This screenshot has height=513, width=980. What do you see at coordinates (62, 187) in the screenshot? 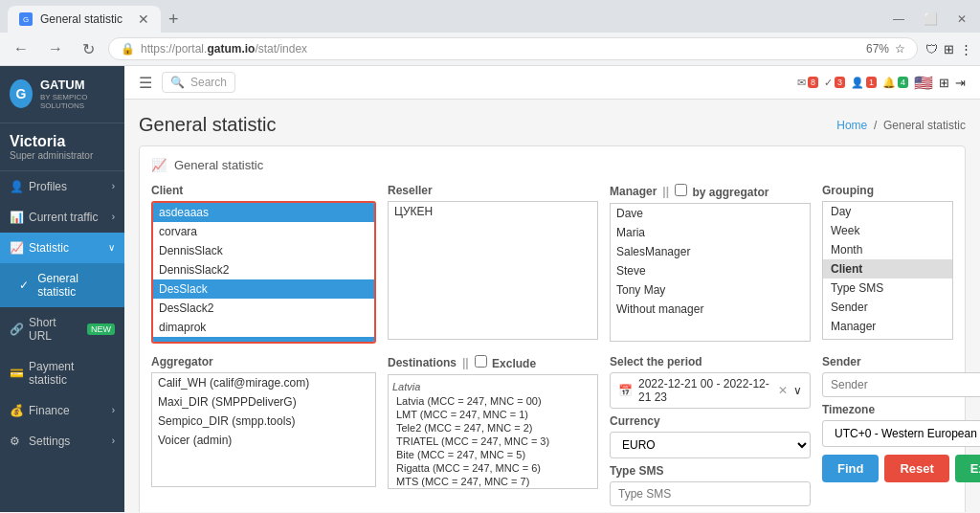
I see `sidebar-item-profiles: 👤 Profiles ›` at bounding box center [62, 187].